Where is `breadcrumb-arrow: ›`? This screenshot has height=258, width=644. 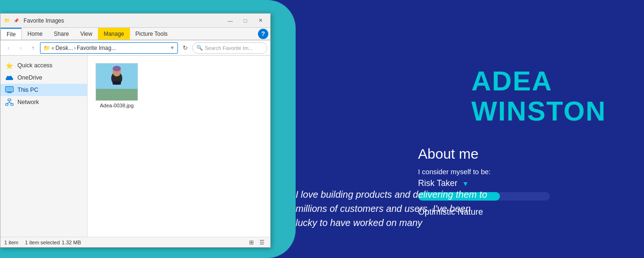
breadcrumb-arrow: › is located at coordinates (75, 48).